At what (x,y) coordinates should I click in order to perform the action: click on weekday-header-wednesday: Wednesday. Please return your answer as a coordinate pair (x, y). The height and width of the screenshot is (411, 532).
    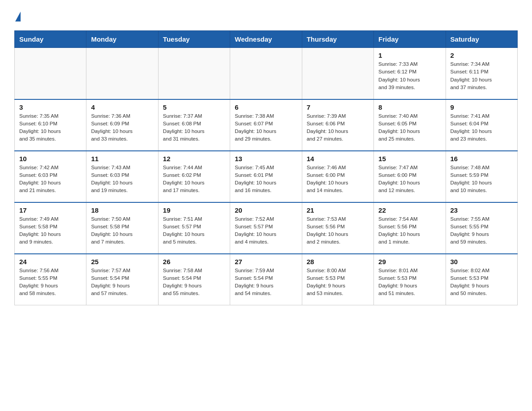
    Looking at the image, I should click on (266, 39).